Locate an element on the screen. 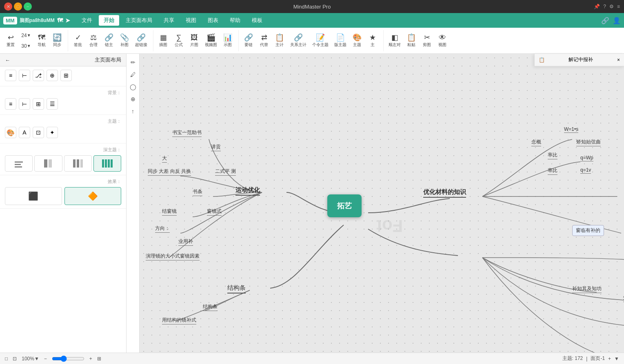 The image size is (624, 364). effect-opt-1: ⬛ is located at coordinates (33, 196).